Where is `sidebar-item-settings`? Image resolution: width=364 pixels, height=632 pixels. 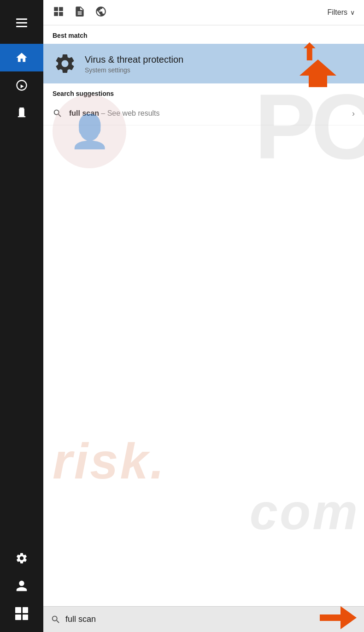
sidebar-item-settings is located at coordinates (22, 558).